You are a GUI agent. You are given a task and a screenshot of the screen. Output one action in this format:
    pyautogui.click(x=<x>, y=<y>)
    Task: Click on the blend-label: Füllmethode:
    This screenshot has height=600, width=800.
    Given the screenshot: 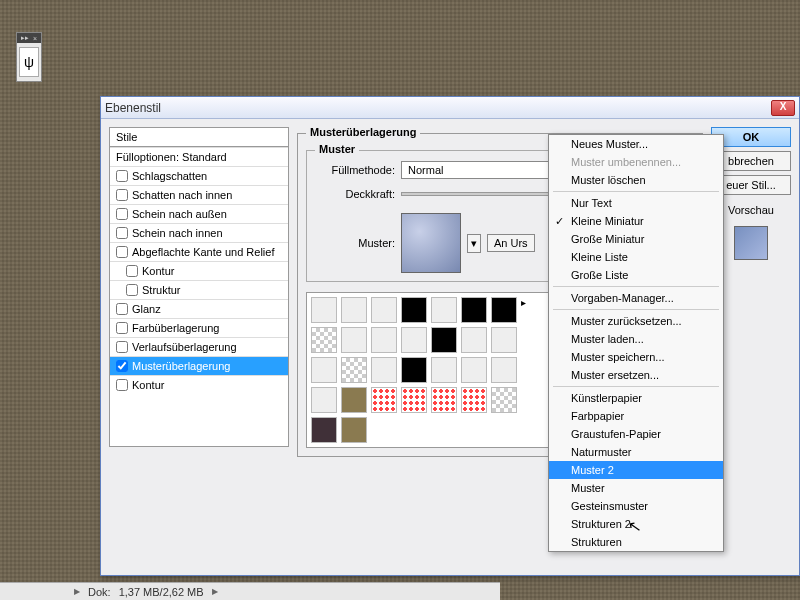 What is the action you would take?
    pyautogui.click(x=355, y=170)
    